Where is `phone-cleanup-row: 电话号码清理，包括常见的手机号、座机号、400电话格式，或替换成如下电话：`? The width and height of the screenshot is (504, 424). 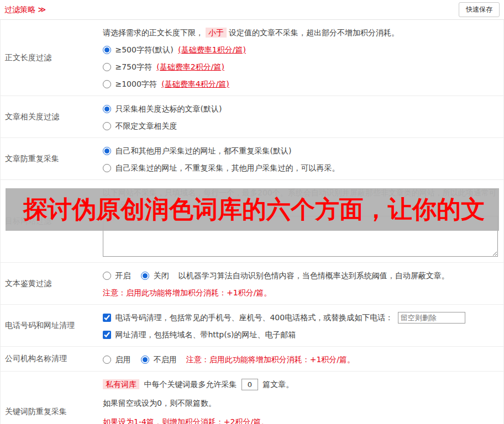
phone-cleanup-row: 电话号码清理，包括常见的手机号、座机号、400电话格式，或替换成如下电话： is located at coordinates (301, 317).